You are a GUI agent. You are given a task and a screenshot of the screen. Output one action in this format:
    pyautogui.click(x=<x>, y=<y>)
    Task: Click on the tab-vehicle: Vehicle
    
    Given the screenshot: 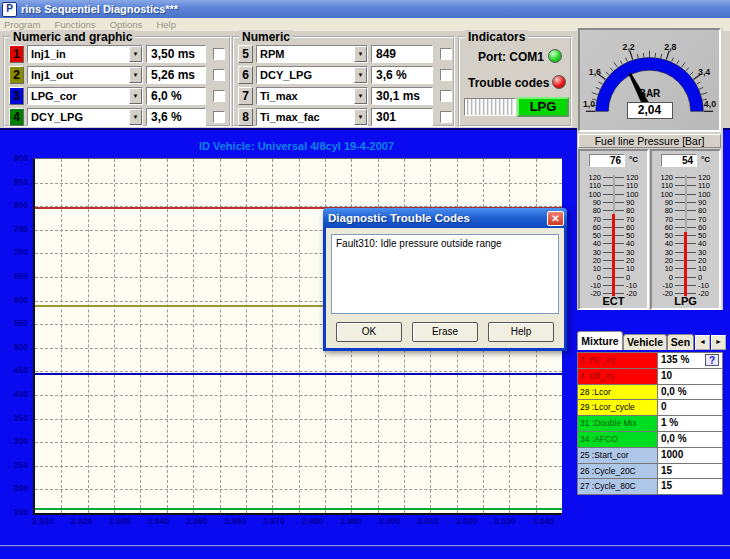 What is the action you would take?
    pyautogui.click(x=645, y=342)
    